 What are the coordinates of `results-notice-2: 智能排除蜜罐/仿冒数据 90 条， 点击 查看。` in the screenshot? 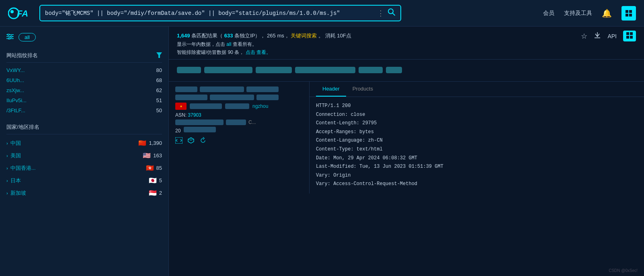 It's located at (406, 52).